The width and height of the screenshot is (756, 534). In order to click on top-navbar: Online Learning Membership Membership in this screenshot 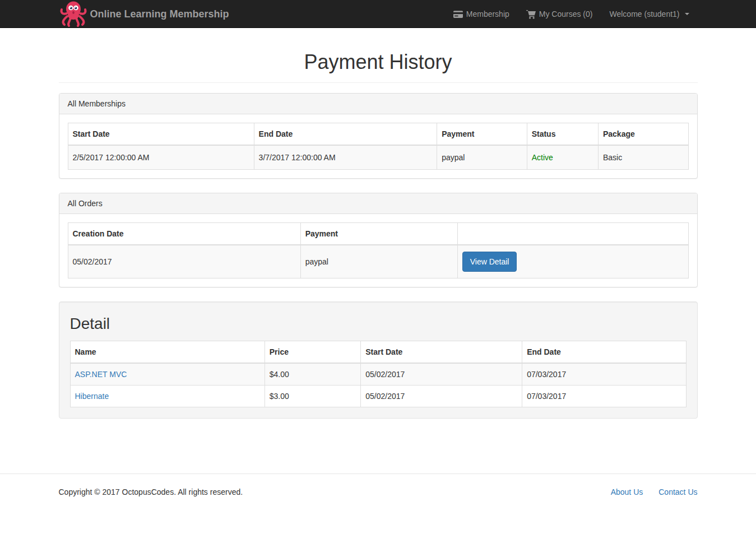, I will do `click(378, 14)`.